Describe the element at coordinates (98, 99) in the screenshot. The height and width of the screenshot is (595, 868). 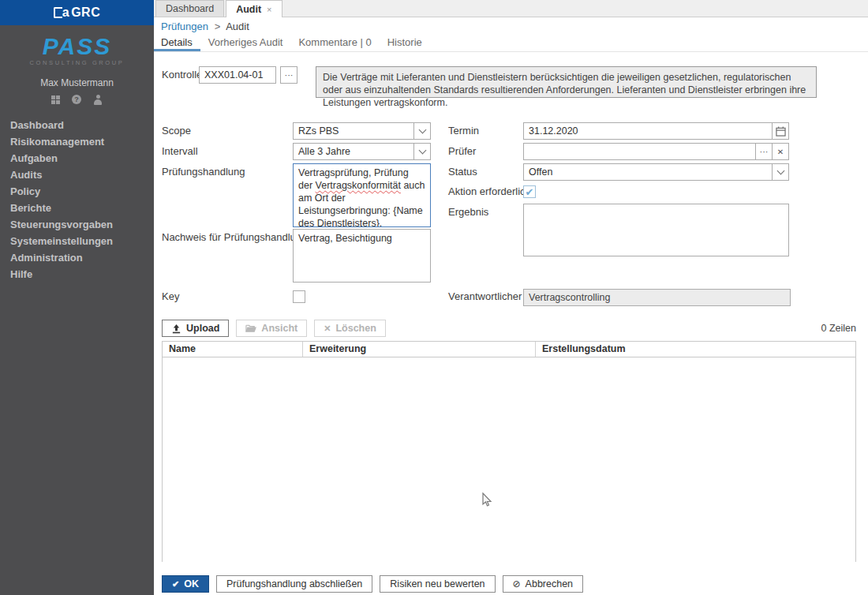
I see `user-icon` at that location.